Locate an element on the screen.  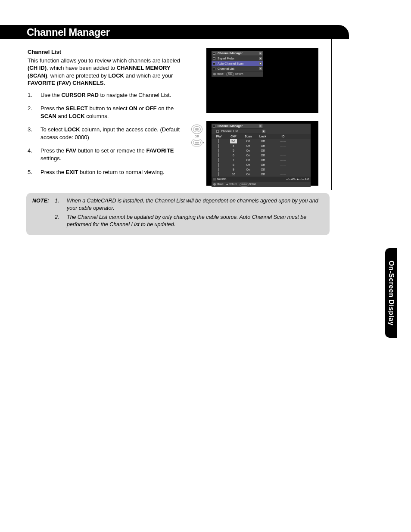
osd-menu-item: Auto Channel Scan▸ is located at coordinates (237, 64).